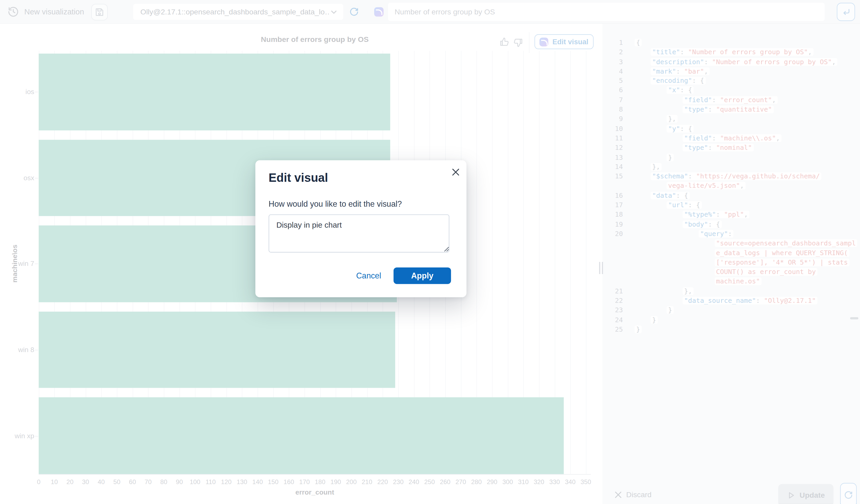 The height and width of the screenshot is (504, 860). Describe the element at coordinates (369, 276) in the screenshot. I see `cancel-button: Cancel` at that location.